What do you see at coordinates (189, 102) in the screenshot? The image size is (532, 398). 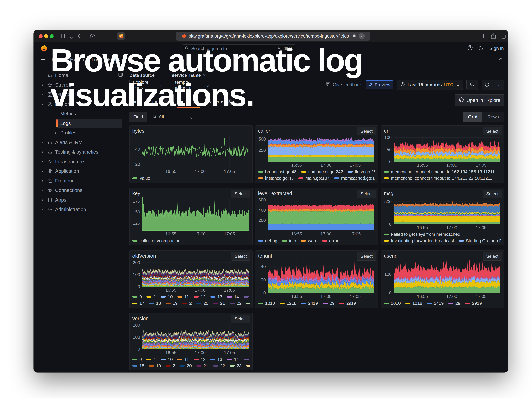 I see `tab-fields: Fields` at bounding box center [189, 102].